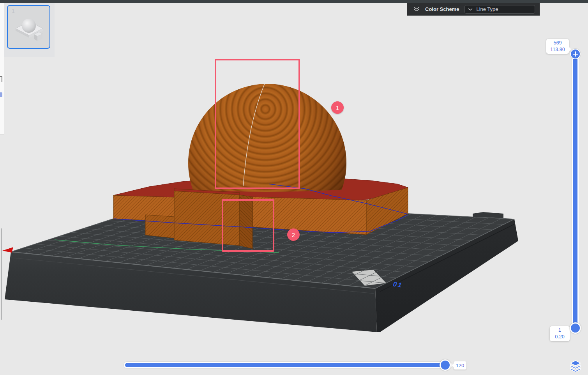 The height and width of the screenshot is (375, 588). I want to click on top-layer-number: 569, so click(558, 43).